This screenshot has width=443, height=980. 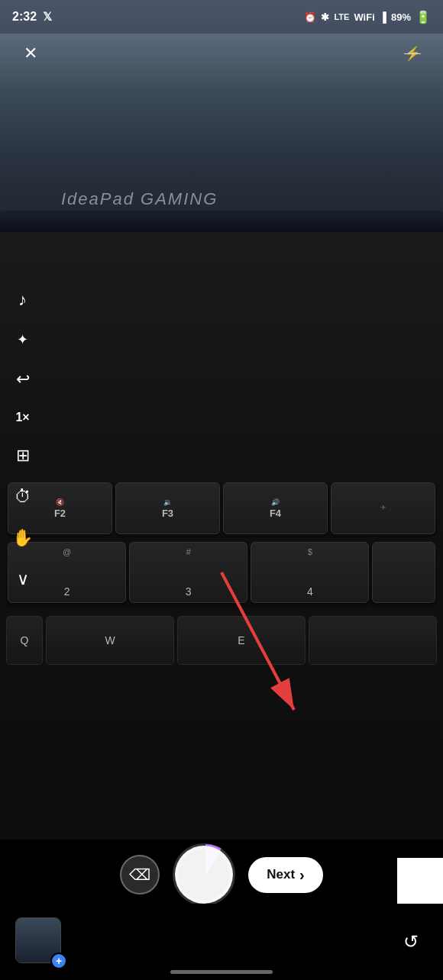 What do you see at coordinates (310, 572) in the screenshot?
I see `key-4: $ 4` at bounding box center [310, 572].